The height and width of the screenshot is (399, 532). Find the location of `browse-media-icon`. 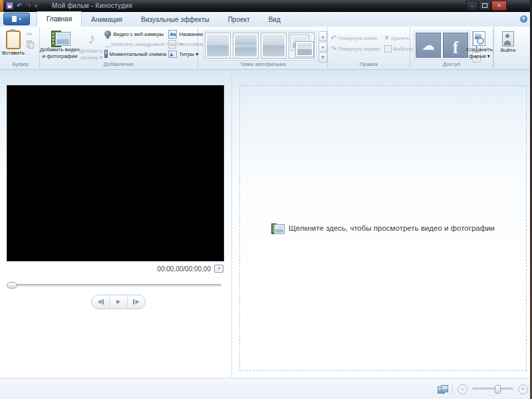

browse-media-icon is located at coordinates (277, 228).